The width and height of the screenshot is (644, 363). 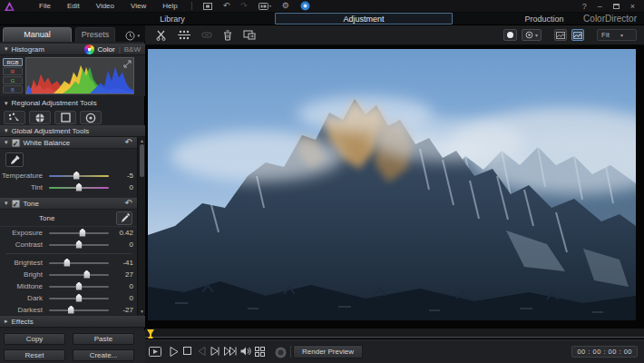 What do you see at coordinates (79, 176) in the screenshot?
I see `temperature-slider` at bounding box center [79, 176].